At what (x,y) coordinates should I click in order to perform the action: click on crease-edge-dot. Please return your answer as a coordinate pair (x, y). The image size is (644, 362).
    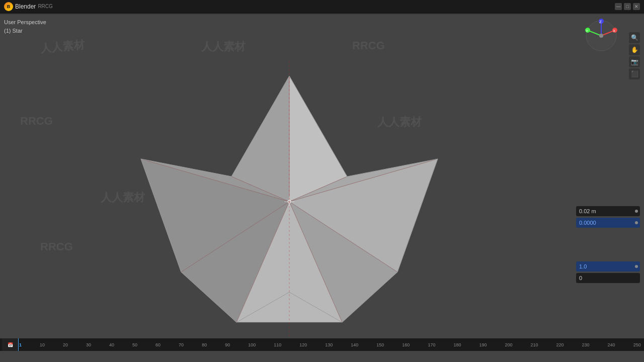
    Looking at the image, I should click on (636, 266).